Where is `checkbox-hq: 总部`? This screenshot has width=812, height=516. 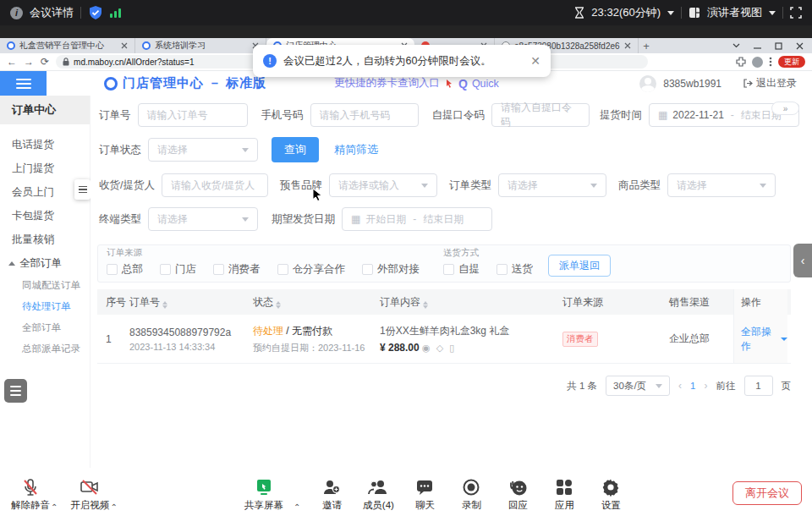 checkbox-hq: 总部 is located at coordinates (125, 269).